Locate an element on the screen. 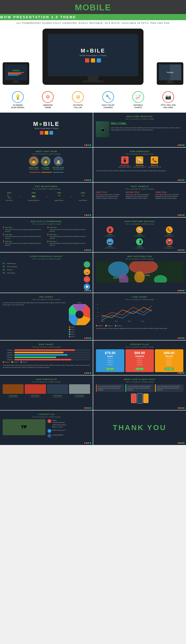 This screenshot has width=186, height=644. service-research-text: Lorem ipsum dolor sit is located at coordinates (125, 167).